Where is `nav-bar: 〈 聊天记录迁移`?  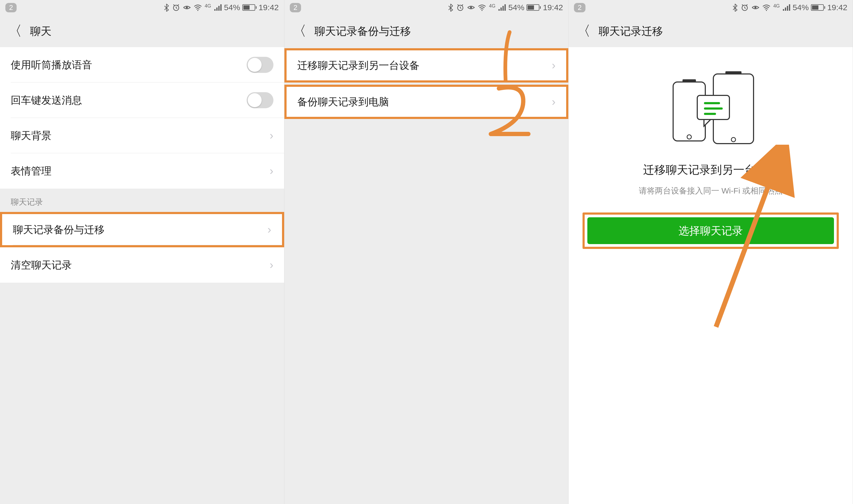 nav-bar: 〈 聊天记录迁移 is located at coordinates (711, 31).